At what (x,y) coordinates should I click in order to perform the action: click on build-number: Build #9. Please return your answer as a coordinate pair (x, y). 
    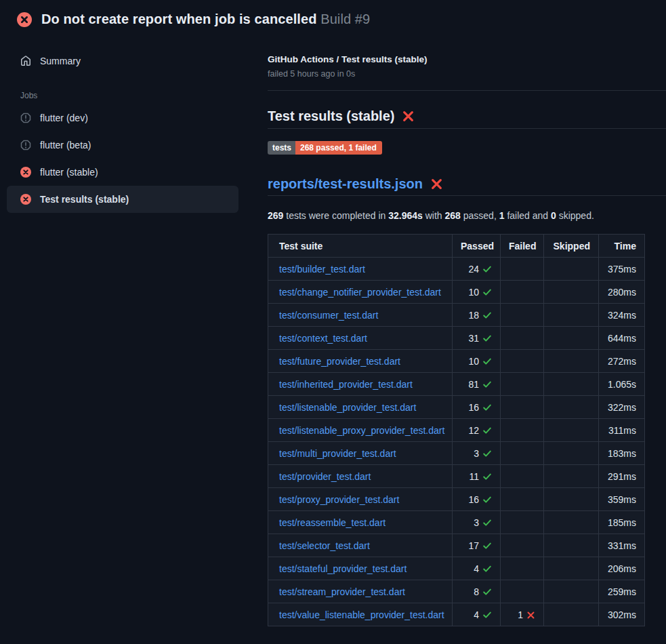
    Looking at the image, I should click on (346, 19).